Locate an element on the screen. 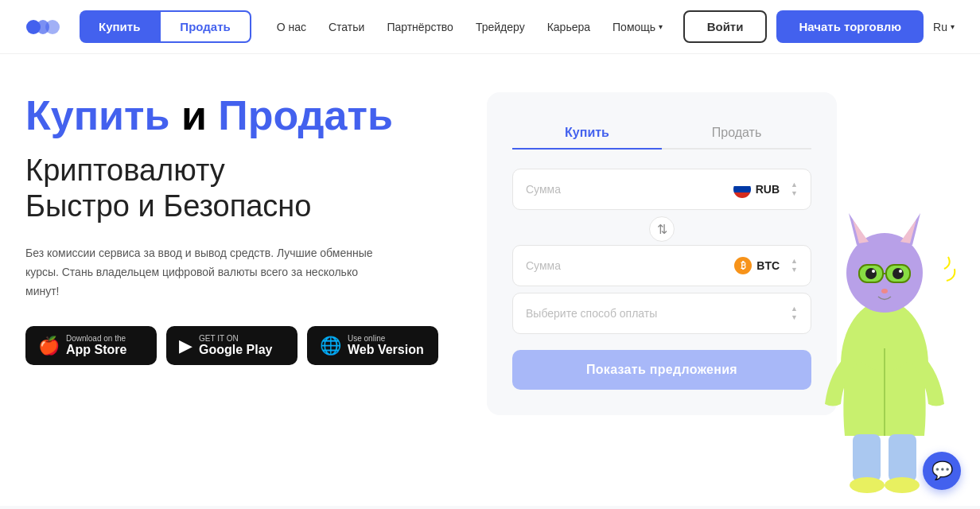 This screenshot has width=980, height=509. currency-to-label: BTC is located at coordinates (768, 266).